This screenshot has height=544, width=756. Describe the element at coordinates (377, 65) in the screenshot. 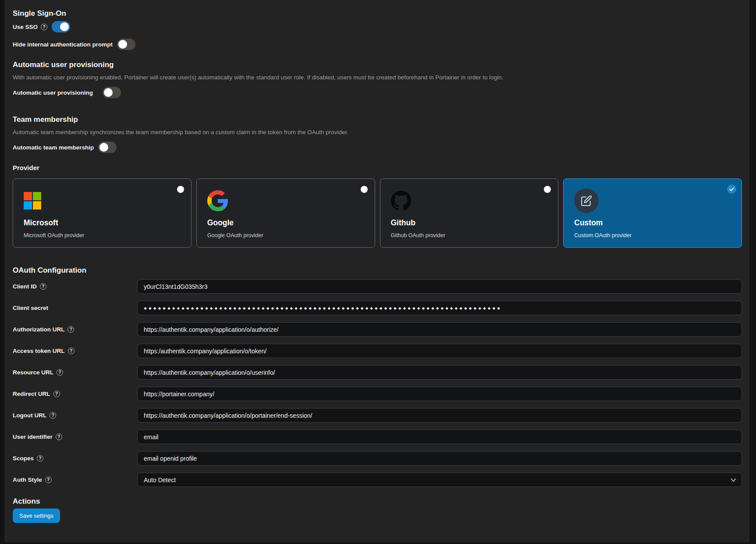

I see `auto-user-provisioning-heading: Automatic user provisioning` at that location.